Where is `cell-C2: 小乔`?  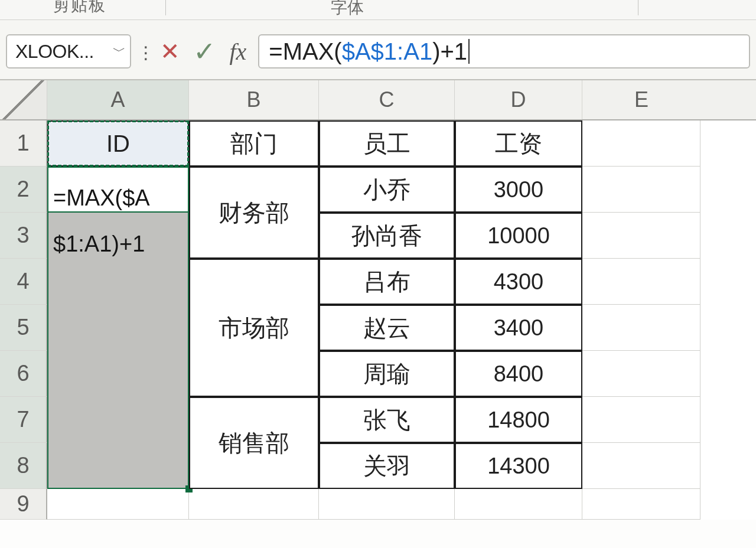
cell-C2: 小乔 is located at coordinates (387, 190).